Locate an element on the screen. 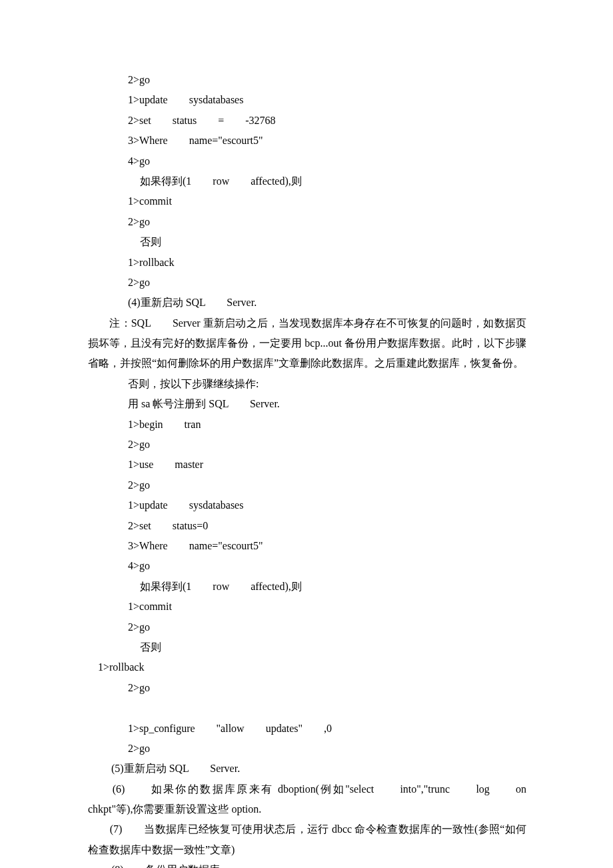 The image size is (613, 868). code-line: 2>set status=0 is located at coordinates (307, 526).